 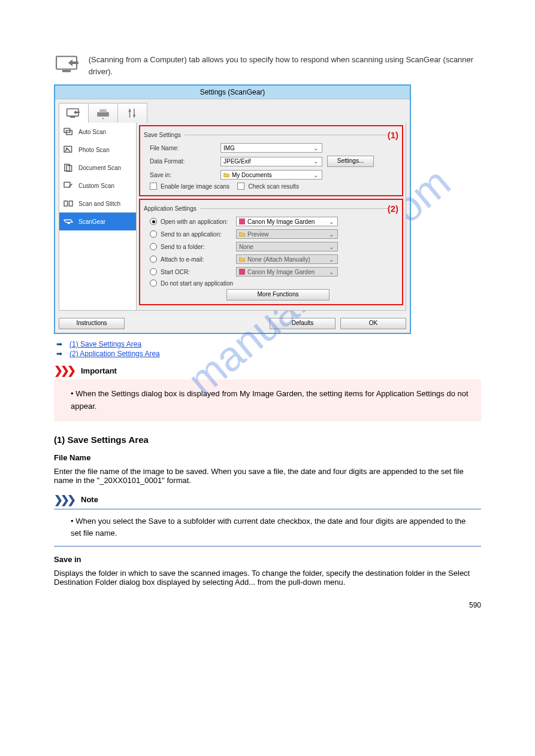 I want to click on sidebar-item-custom-scan: Custom Scan, so click(x=98, y=186).